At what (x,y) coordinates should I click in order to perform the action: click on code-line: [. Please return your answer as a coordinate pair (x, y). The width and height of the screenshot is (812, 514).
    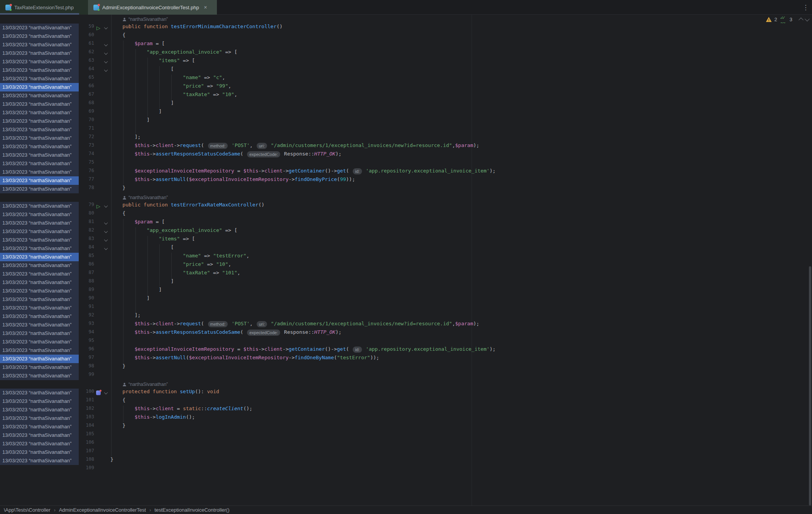
    Looking at the image, I should click on (142, 249).